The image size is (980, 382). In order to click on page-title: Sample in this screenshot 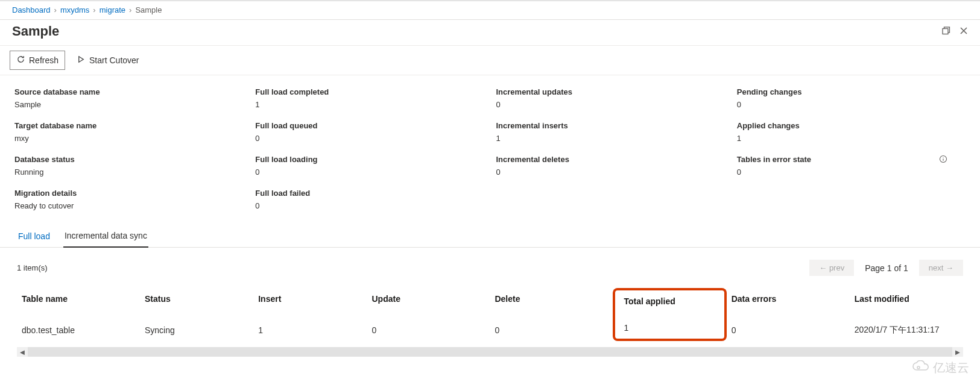, I will do `click(36, 31)`.